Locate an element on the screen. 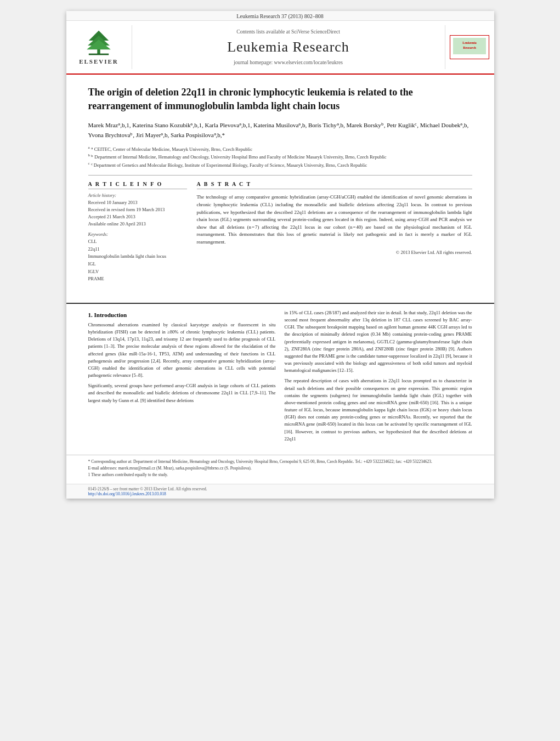  journal-homepage: journal homepage: www.elsevier.com/locat… is located at coordinates (289, 63).